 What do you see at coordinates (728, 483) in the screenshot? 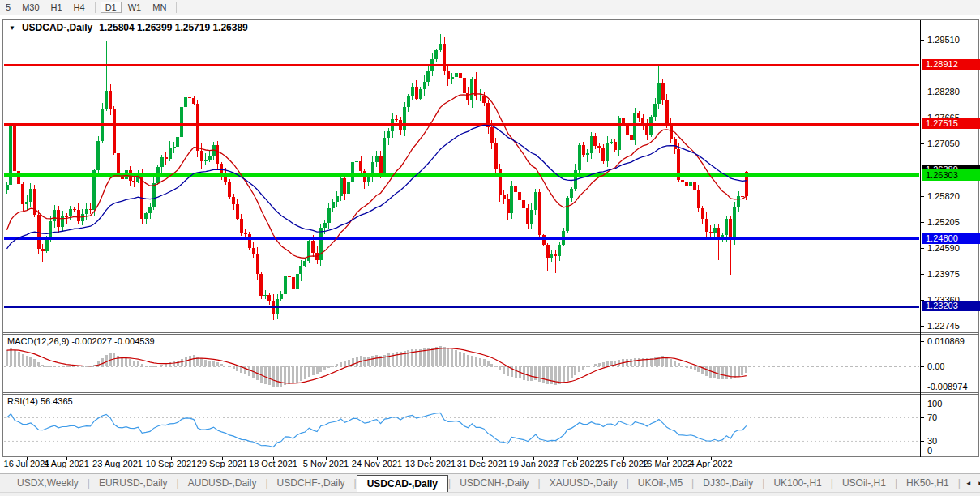
I see `tab-dj30-daily: DJ30-,Daily` at bounding box center [728, 483].